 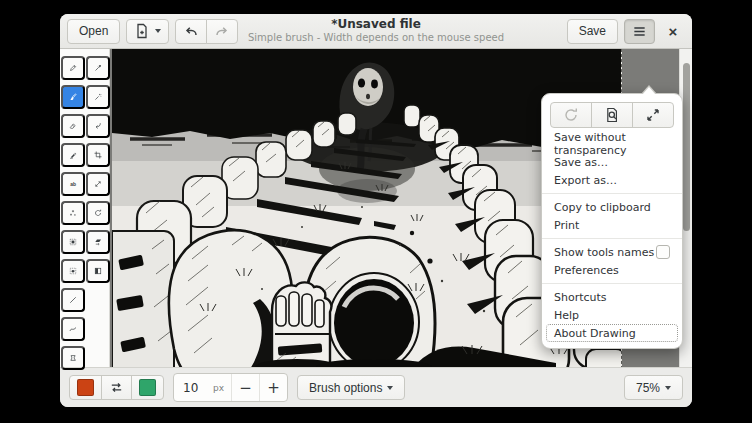 What do you see at coordinates (686, 147) in the screenshot?
I see `scrollbar-thumb` at bounding box center [686, 147].